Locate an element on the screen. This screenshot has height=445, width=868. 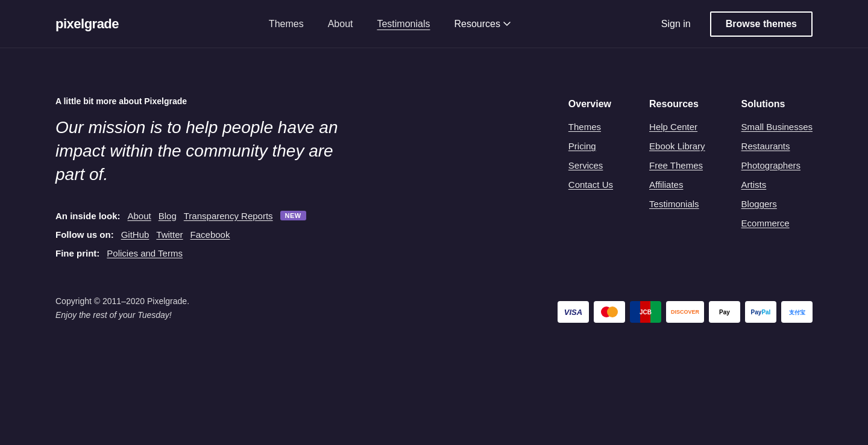
fine-print-row: Fine print: Policies and Terms is located at coordinates (200, 253).